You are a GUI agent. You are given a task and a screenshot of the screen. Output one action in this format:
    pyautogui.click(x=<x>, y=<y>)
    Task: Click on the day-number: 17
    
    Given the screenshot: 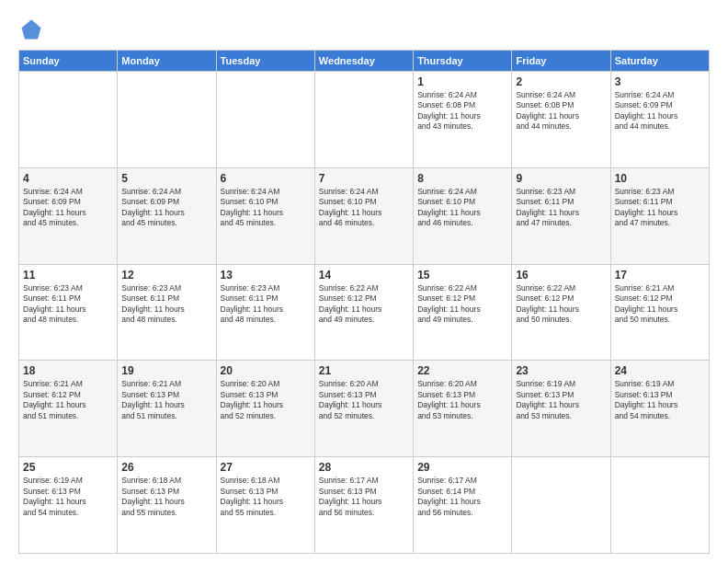 What is the action you would take?
    pyautogui.click(x=660, y=275)
    